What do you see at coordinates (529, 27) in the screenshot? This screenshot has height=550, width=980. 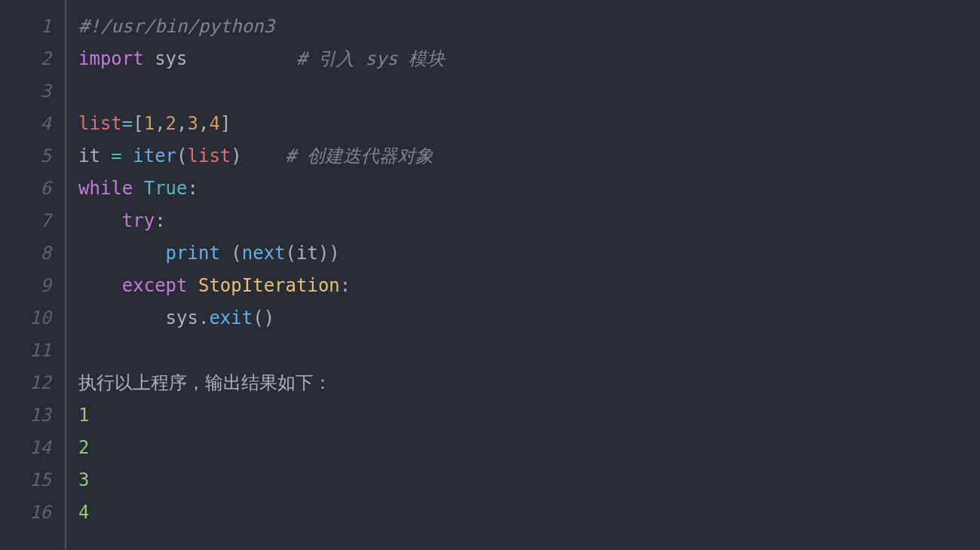 I see `code-line: #!/usr/bin/python3` at bounding box center [529, 27].